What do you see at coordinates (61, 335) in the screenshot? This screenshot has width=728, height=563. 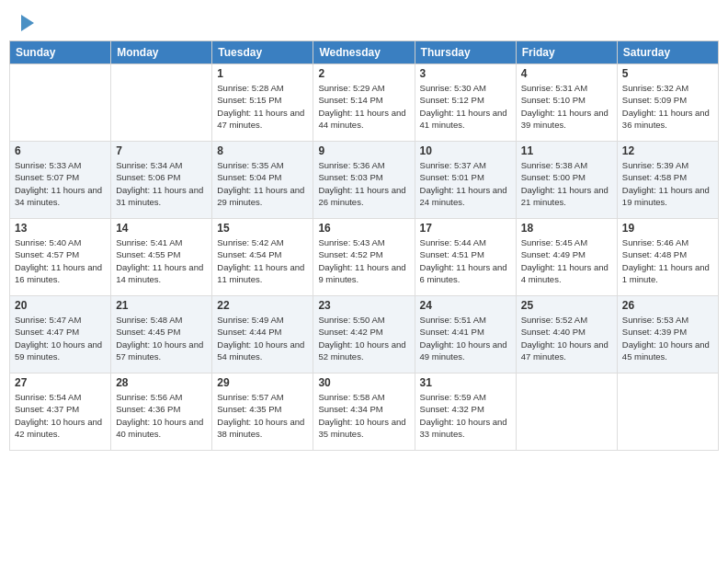 I see `calendar-cell: 20Sunrise: 5:47 AMSunset: 4:47 PMDayligh…` at bounding box center [61, 335].